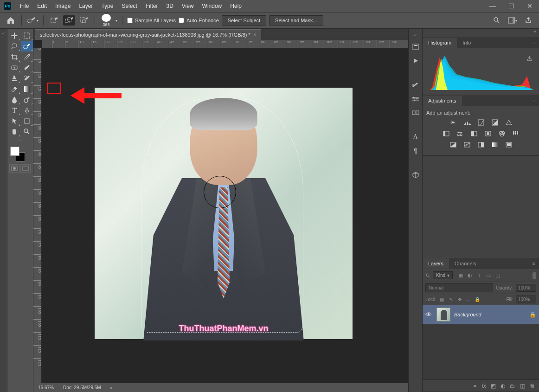 The height and width of the screenshot is (392, 539). I want to click on blur-tool, so click(14, 100).